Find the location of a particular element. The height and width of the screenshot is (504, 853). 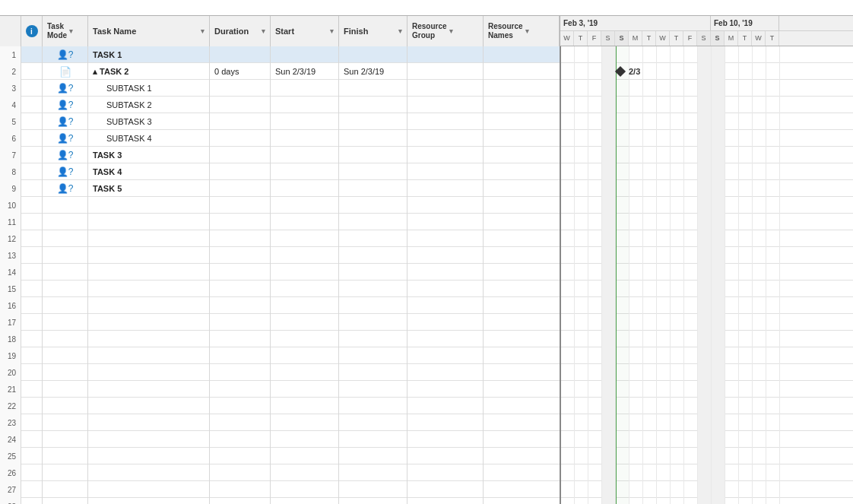

table-row: 20 is located at coordinates (280, 372).